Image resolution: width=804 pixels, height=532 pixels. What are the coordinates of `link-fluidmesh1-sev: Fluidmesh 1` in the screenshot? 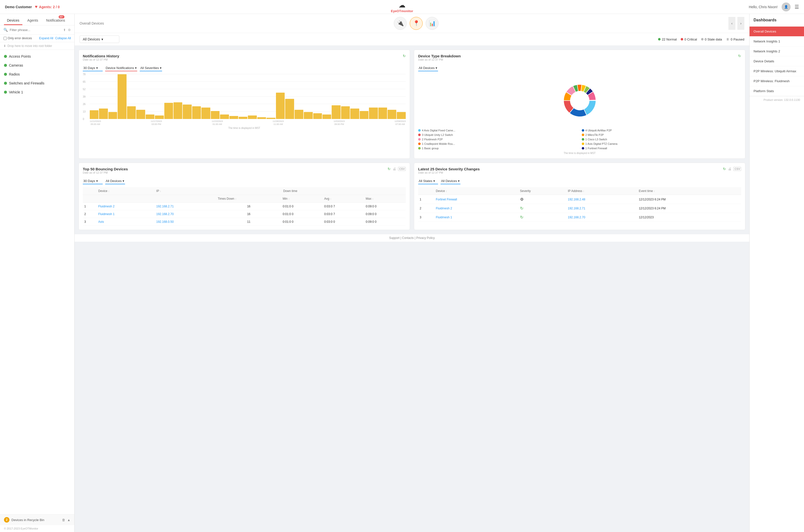 It's located at (444, 217).